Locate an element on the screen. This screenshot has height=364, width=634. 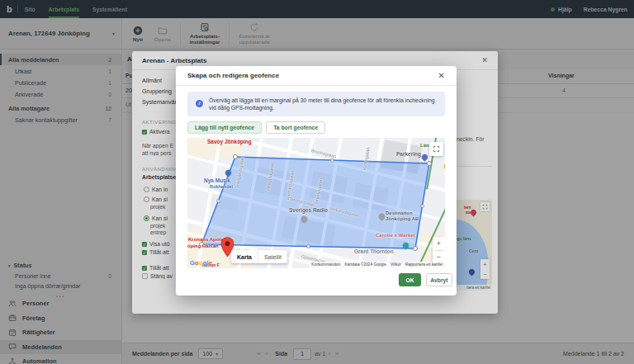
map-attribution: KortkommandonKartdata ©2024 GoogleVillko… is located at coordinates (376, 265).